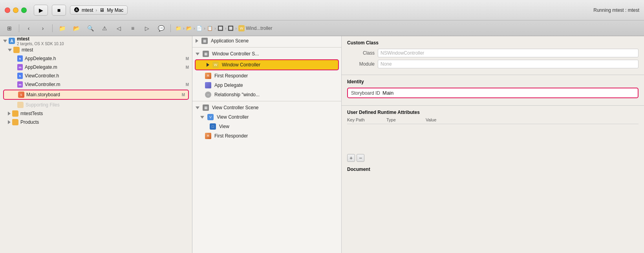 This screenshot has width=644, height=253. What do you see at coordinates (351, 158) in the screenshot?
I see `add-attribute-button: +` at bounding box center [351, 158].